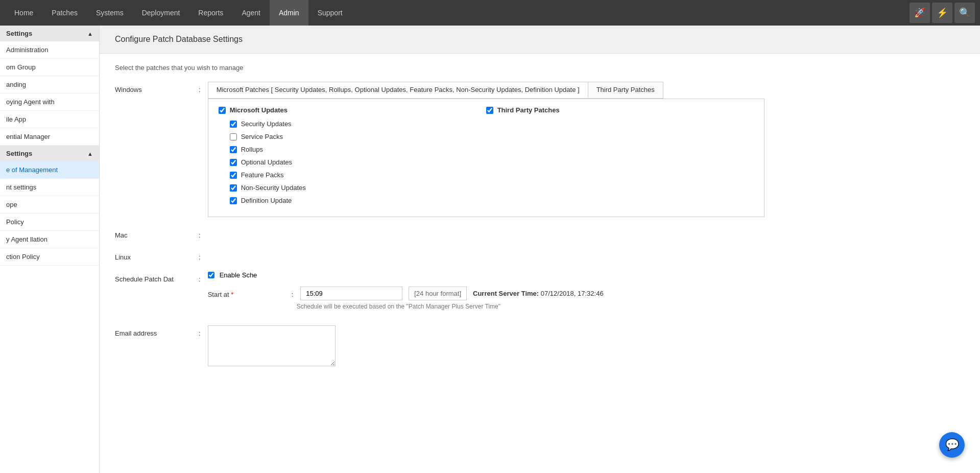 Image resolution: width=980 pixels, height=473 pixels. I want to click on server-time: Current Server Time: 07/12/2018, 17:32:4…, so click(538, 293).